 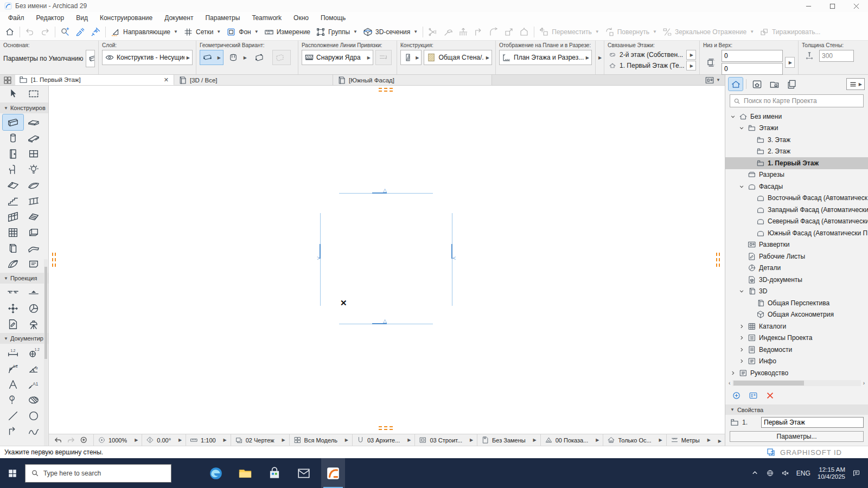 What do you see at coordinates (796, 303) in the screenshot?
I see `tree-item: Общая Перспектива` at bounding box center [796, 303].